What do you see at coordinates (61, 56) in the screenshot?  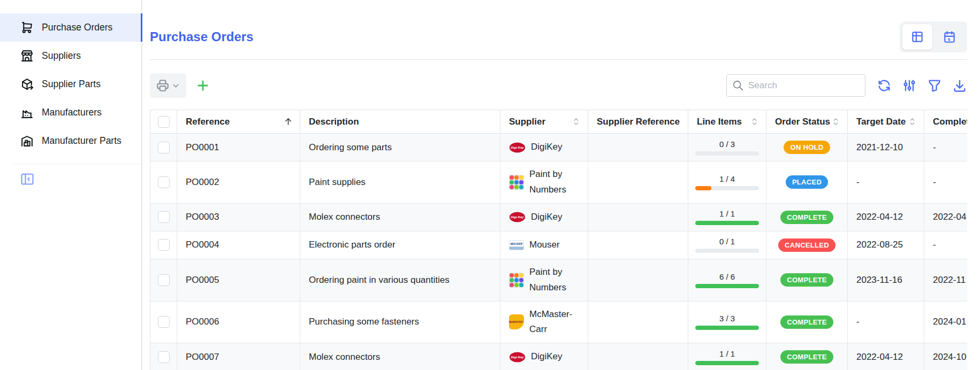 I see `sidebar-item-label: Suppliers` at bounding box center [61, 56].